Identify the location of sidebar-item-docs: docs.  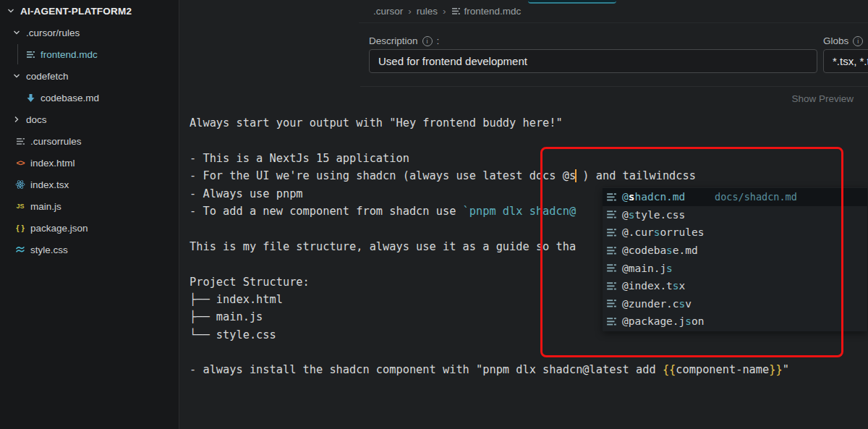
(90, 119).